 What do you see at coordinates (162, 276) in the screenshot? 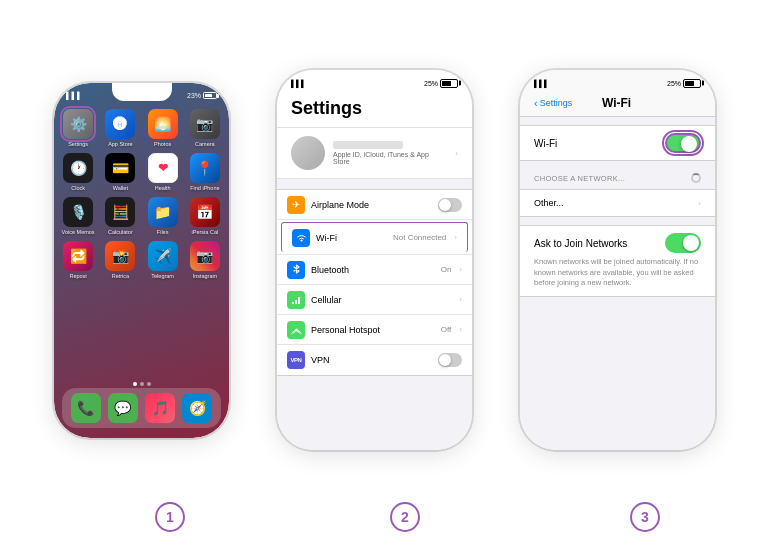
I see `app-telegram-label: Telegram` at bounding box center [162, 276].